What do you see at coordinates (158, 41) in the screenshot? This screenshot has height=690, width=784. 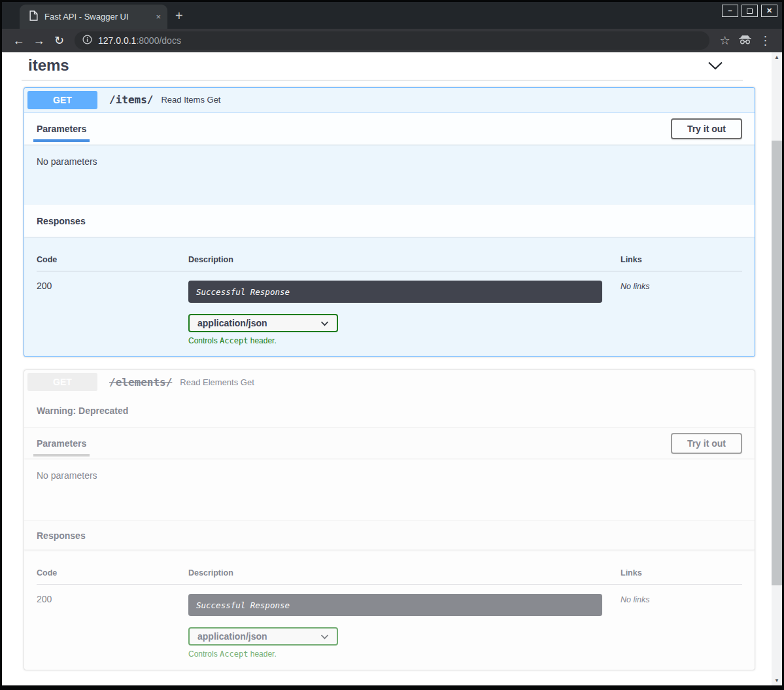 I see `url-path: :8000/docs` at bounding box center [158, 41].